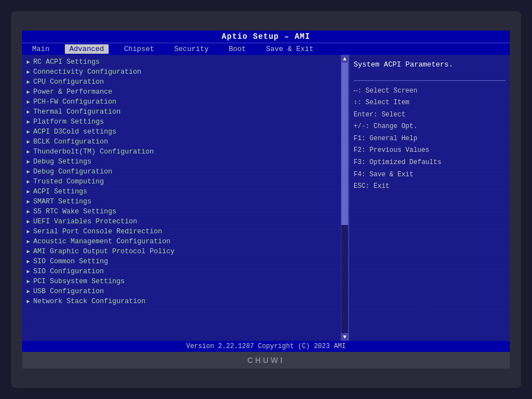 The height and width of the screenshot is (399, 532). What do you see at coordinates (290, 49) in the screenshot?
I see `menu-item-save-and-exit: Save & Exit` at bounding box center [290, 49].